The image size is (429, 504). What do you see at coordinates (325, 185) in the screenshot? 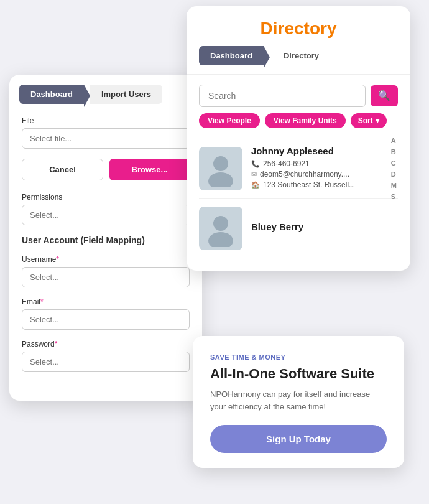
I see `person-address: 🏠 123 Southeast St. Russell...` at bounding box center [325, 185].